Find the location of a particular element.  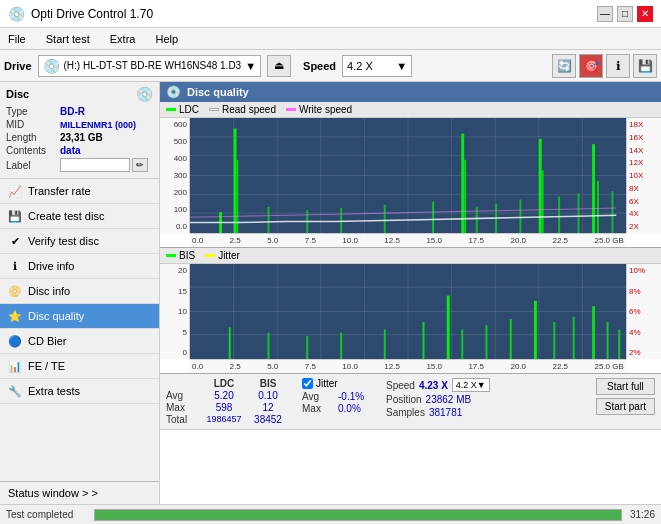

sidebar-item-label: Disc quality is located at coordinates (56, 316).